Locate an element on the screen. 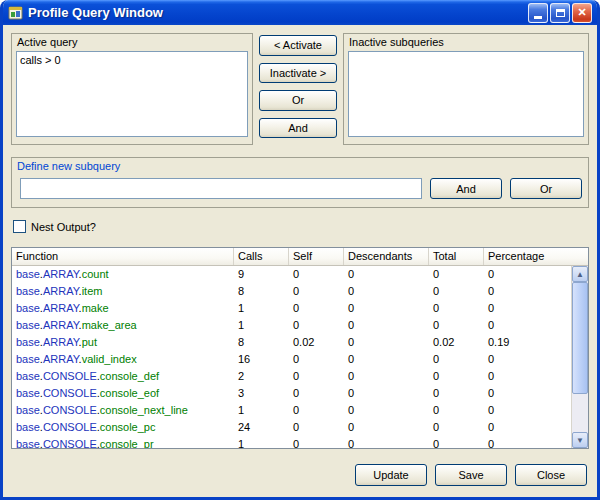 This screenshot has width=600, height=500. function-name-cell: base.CONSOLE.console_pr is located at coordinates (123, 442).